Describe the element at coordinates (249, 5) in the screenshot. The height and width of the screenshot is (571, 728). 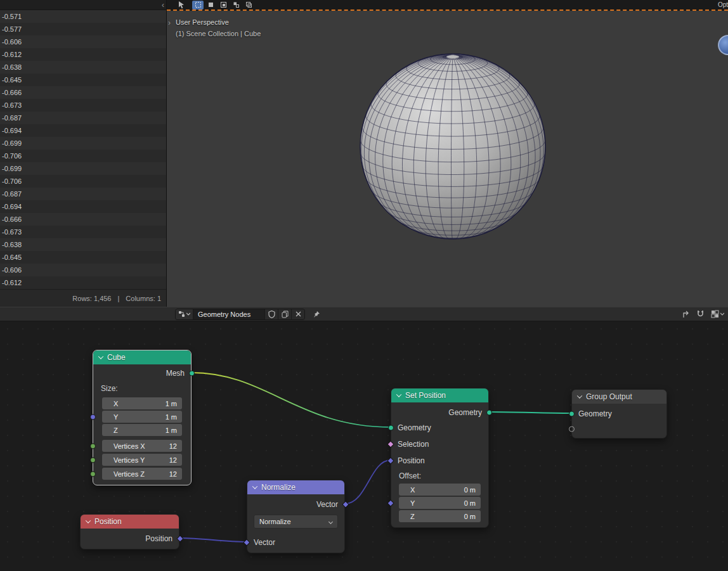
I see `select-mode-intersect-icon` at that location.